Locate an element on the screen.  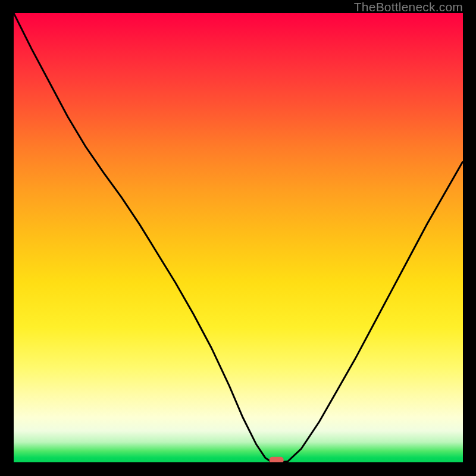
minimum-marker is located at coordinates (277, 459).